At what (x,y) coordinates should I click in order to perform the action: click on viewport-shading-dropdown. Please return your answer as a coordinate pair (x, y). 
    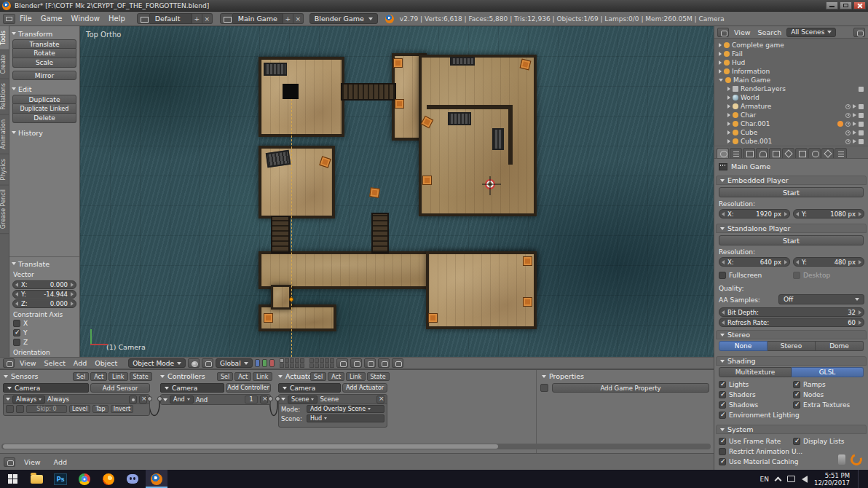
    Looking at the image, I should click on (194, 363).